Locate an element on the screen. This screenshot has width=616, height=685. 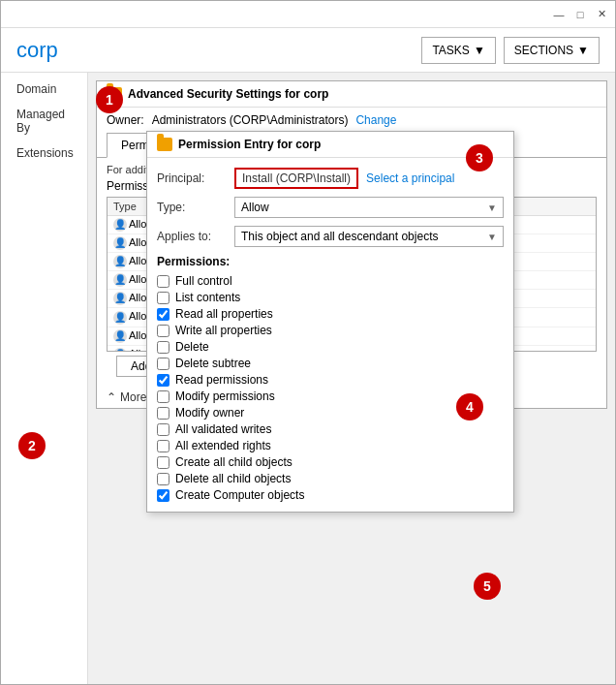
checkbox-row: Delete all child objects is located at coordinates (330, 479).